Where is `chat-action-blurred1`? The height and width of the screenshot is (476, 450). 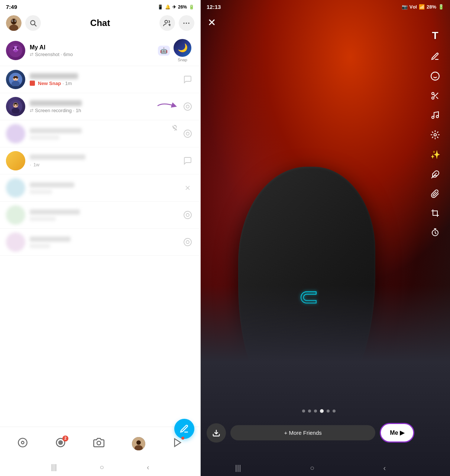 chat-action-blurred1 is located at coordinates (188, 134).